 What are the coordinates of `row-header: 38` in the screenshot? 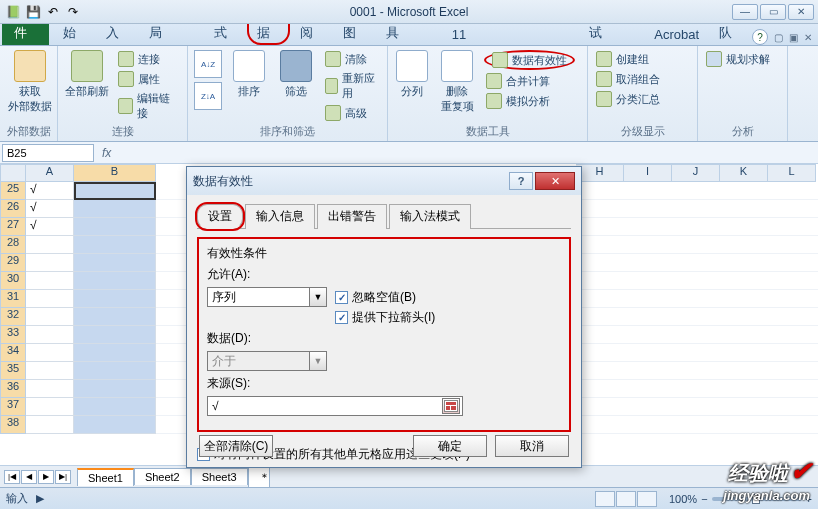 It's located at (13, 425).